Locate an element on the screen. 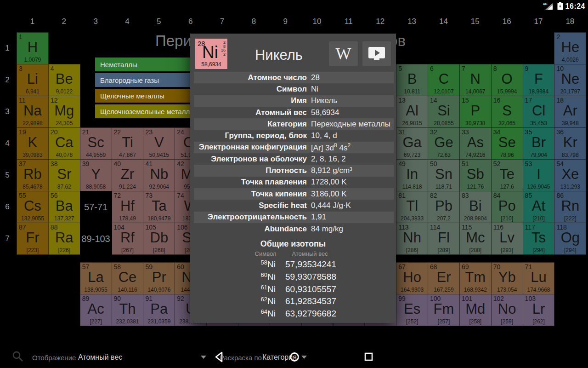 The height and width of the screenshot is (368, 588). element-cell-H: 1H1,0079 is located at coordinates (33, 48).